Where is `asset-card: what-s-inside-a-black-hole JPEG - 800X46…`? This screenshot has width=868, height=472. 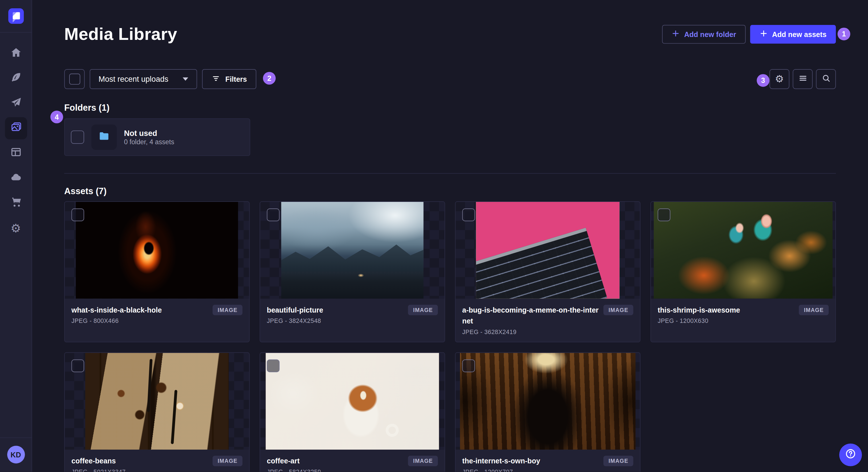 asset-card: what-s-inside-a-black-hole JPEG - 800X46… is located at coordinates (157, 272).